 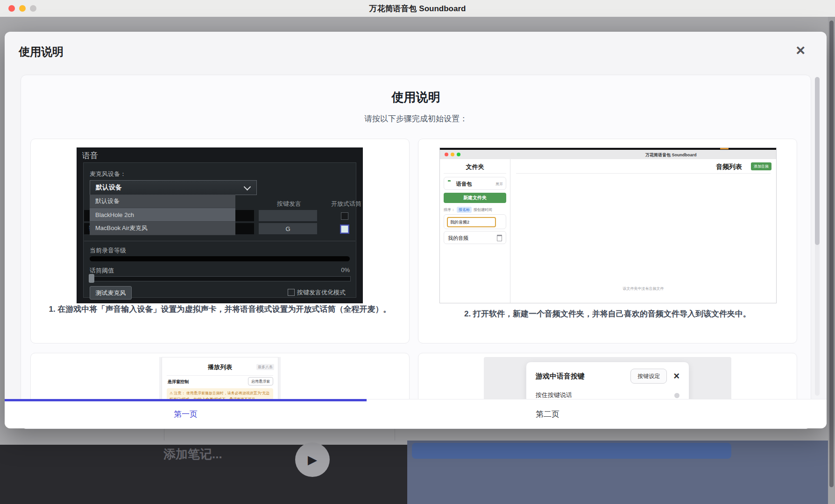 What do you see at coordinates (475, 198) in the screenshot?
I see `new-folder-button: 新建文件夹` at bounding box center [475, 198].